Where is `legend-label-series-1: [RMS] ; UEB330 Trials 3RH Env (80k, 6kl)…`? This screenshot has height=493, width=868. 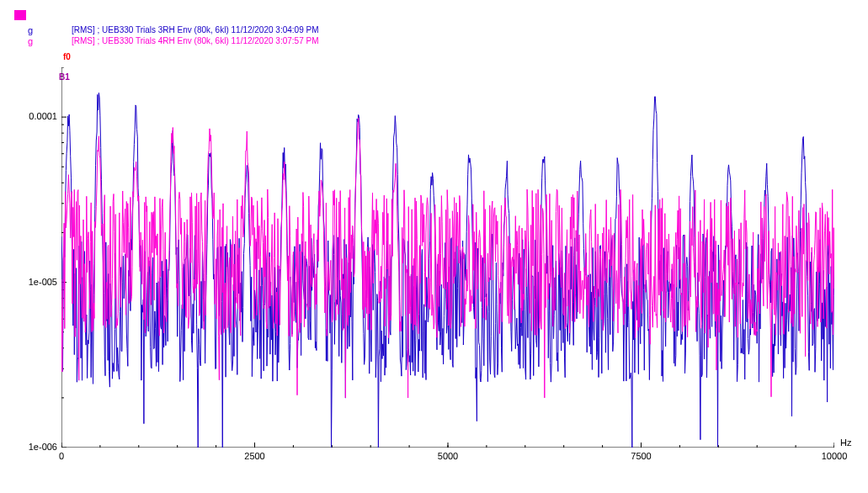
legend-label-series-1: [RMS] ; UEB330 Trials 3RH Env (80k, 6kl)… is located at coordinates (195, 30).